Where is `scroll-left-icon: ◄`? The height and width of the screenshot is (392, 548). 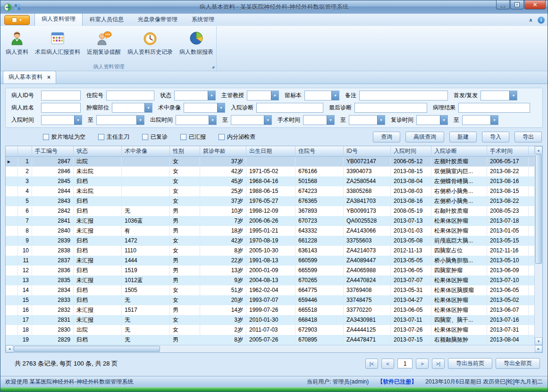 scroll-left-icon: ◄ is located at coordinates (9, 349).